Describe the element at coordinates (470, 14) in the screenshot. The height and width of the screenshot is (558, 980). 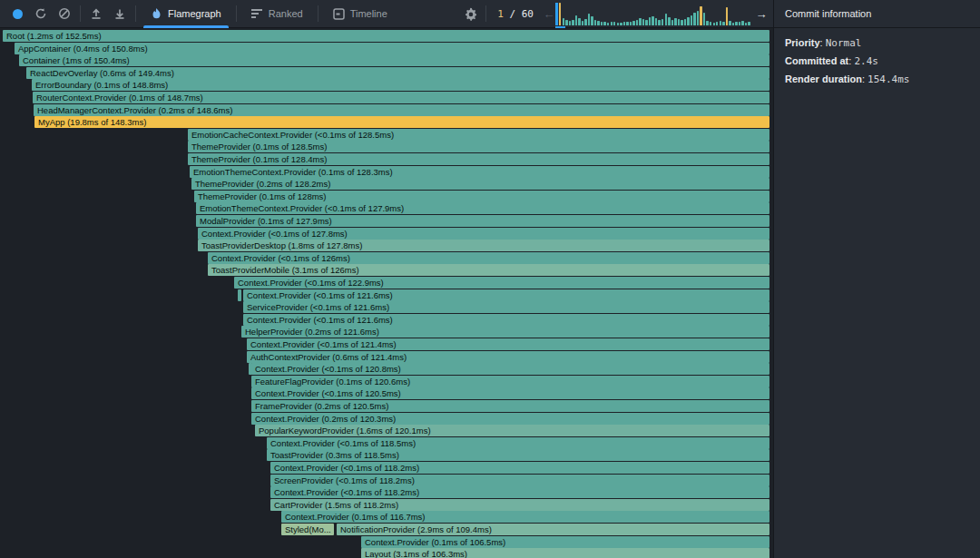
I see `settings-button` at that location.